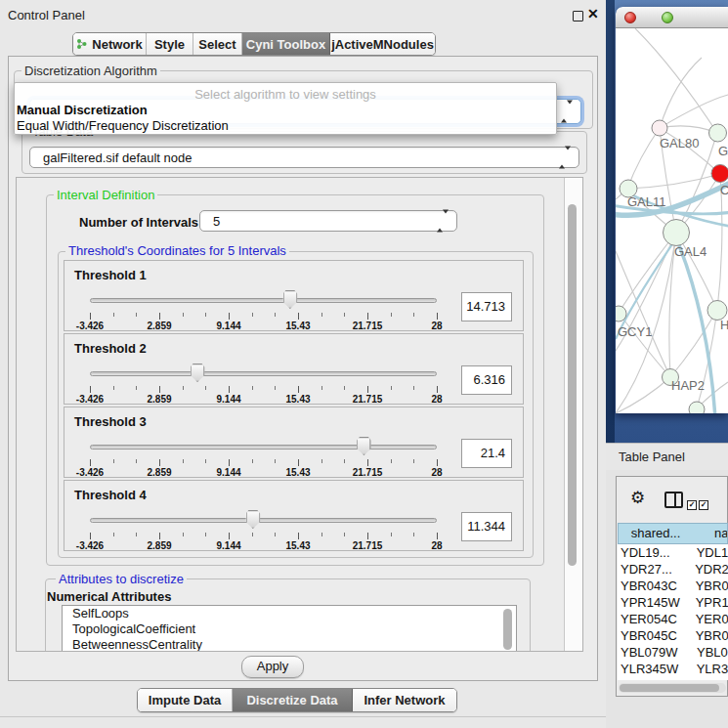 This screenshot has height=728, width=728. What do you see at coordinates (443, 221) in the screenshot?
I see `combo-arrows-icon` at bounding box center [443, 221].